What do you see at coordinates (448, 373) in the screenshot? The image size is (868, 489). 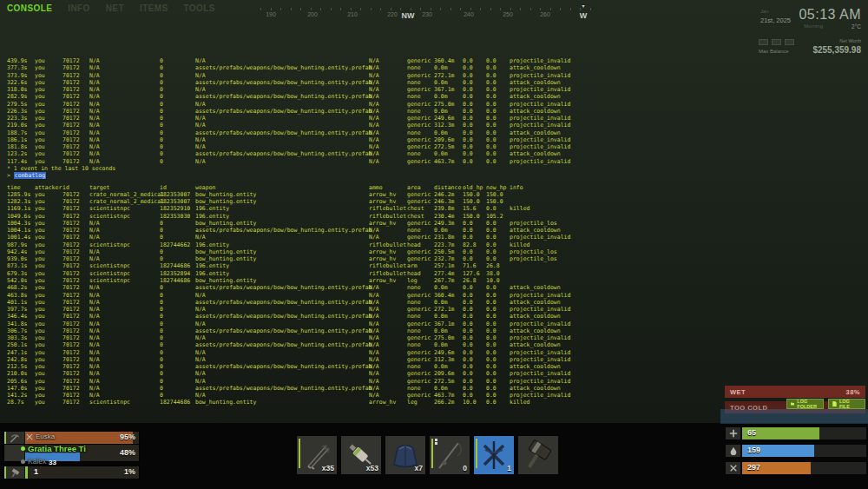 I see `log-cell: 209.6m` at bounding box center [448, 373].